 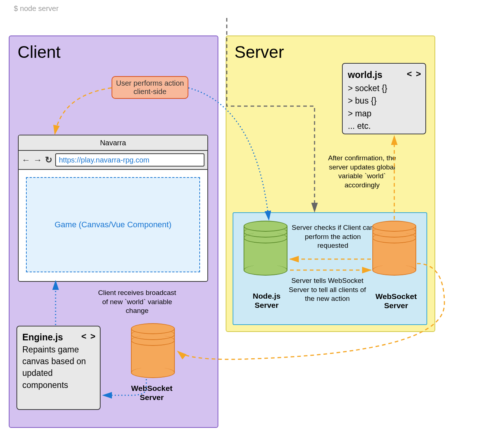 What do you see at coordinates (36, 9) in the screenshot?
I see `command-text: $ node server` at bounding box center [36, 9].